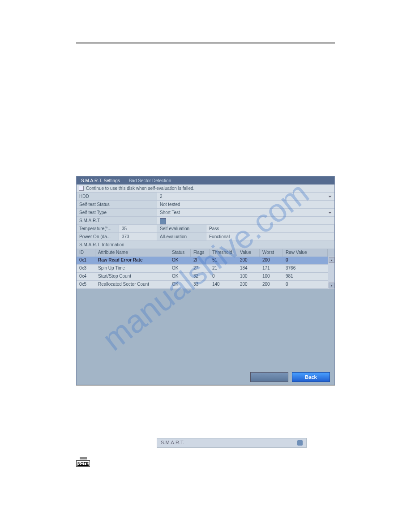 The height and width of the screenshot is (532, 411). Describe the element at coordinates (223, 277) in the screenshot. I see `cell-threshold: 0` at that location.